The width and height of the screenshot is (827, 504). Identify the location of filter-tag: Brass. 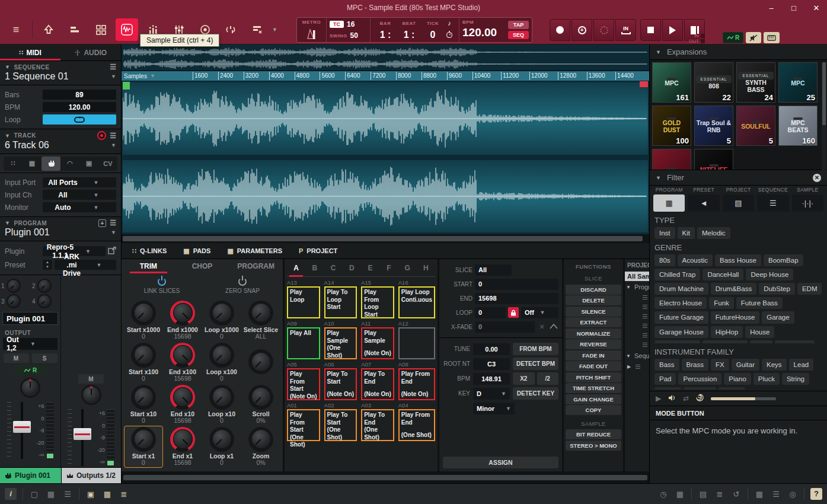
(695, 365).